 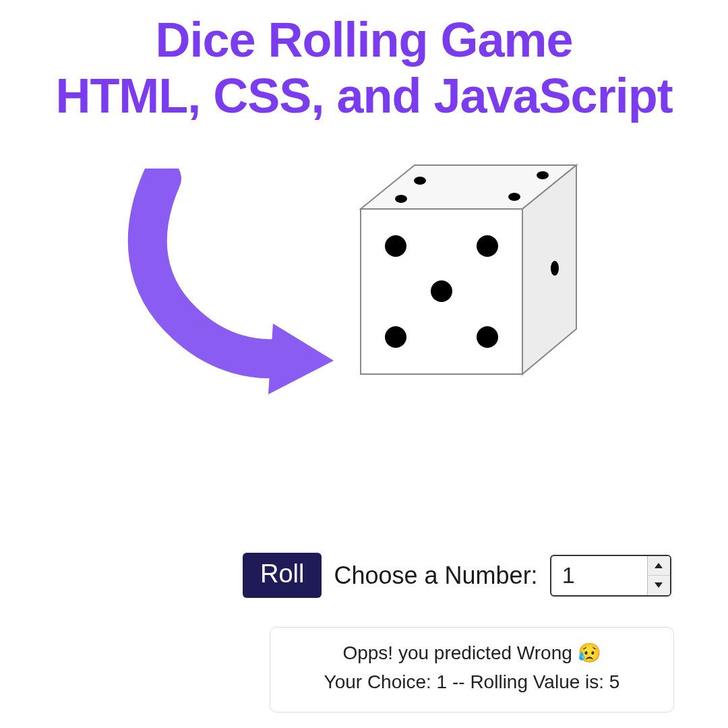 What do you see at coordinates (472, 670) in the screenshot?
I see `result-card: Opps! you predicted Wrong 😥 Your Choice:…` at bounding box center [472, 670].